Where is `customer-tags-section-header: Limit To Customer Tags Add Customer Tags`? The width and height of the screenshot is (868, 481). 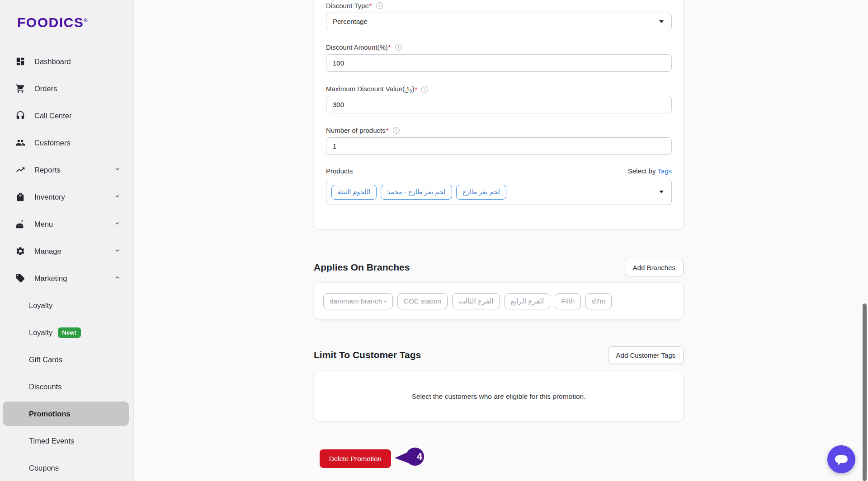 customer-tags-section-header: Limit To Customer Tags Add Customer Tags is located at coordinates (499, 355).